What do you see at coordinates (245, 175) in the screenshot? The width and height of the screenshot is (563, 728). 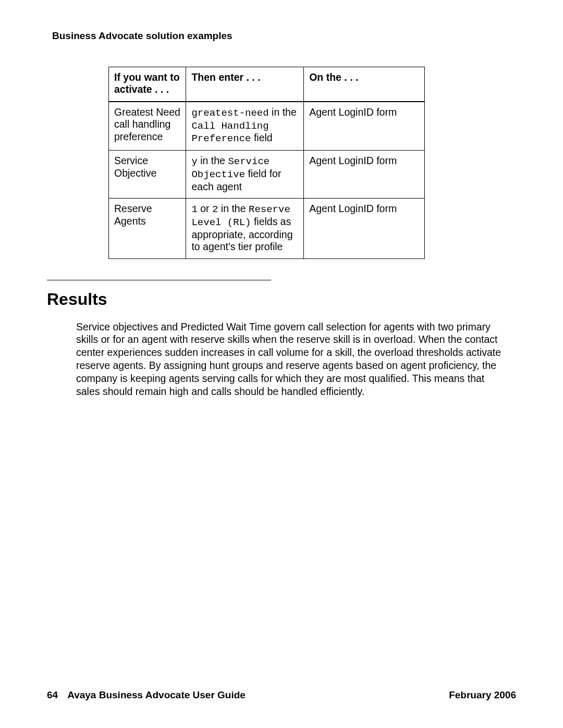 I see `cell-enter: y in the Service Objective field for eac…` at bounding box center [245, 175].